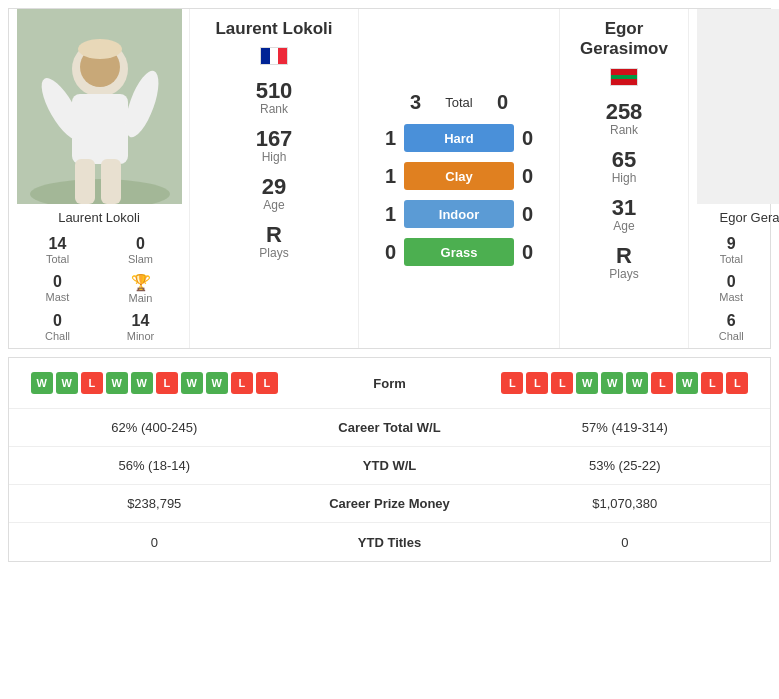  What do you see at coordinates (459, 102) in the screenshot?
I see `total-score-label: Total` at bounding box center [459, 102].